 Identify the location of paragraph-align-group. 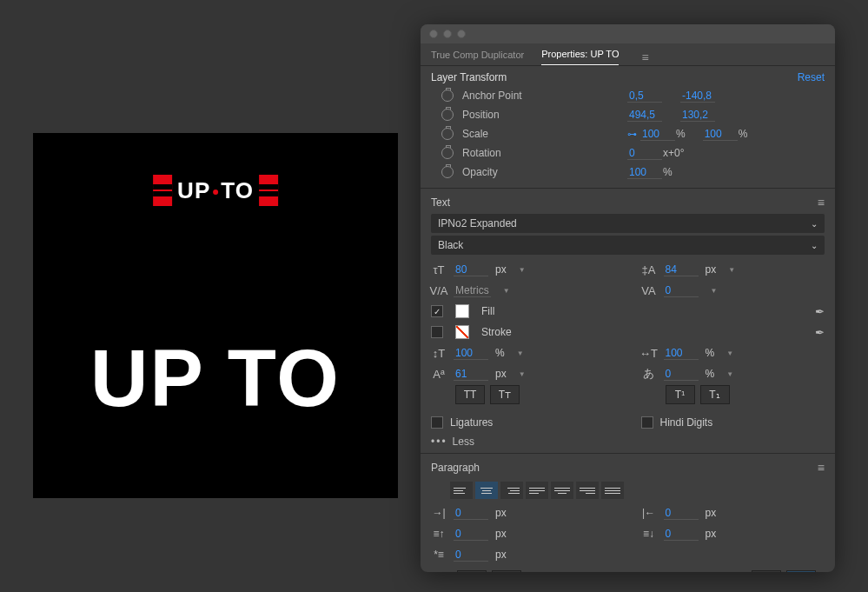
(638, 490).